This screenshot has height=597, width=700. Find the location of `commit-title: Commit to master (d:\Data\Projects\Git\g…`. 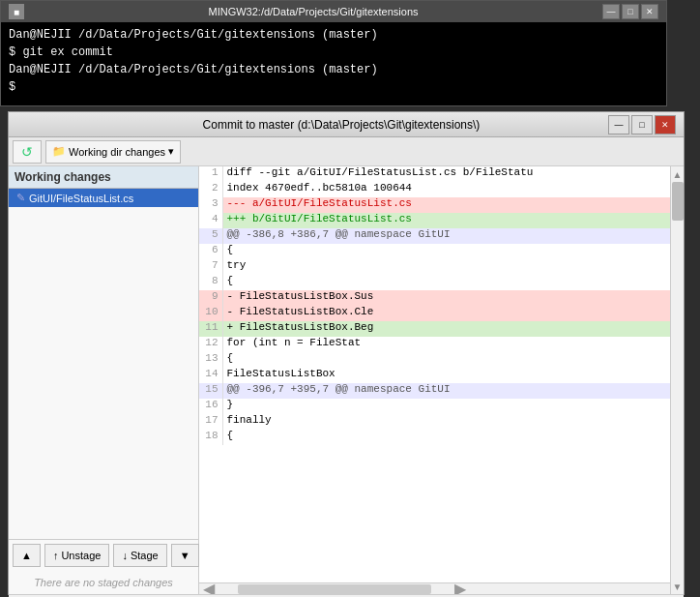

commit-title: Commit to master (d:\Data\Projects\Git\g… is located at coordinates (341, 125).